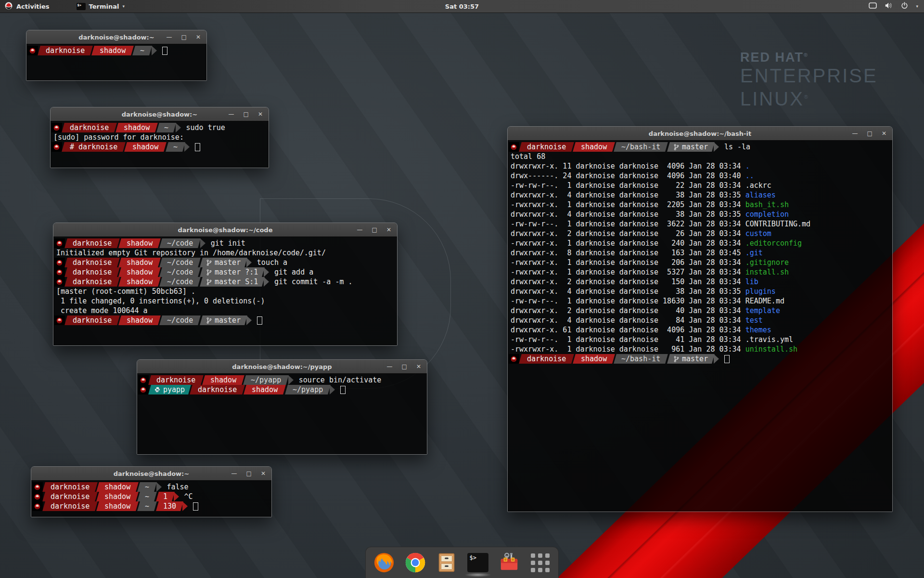 Image resolution: width=924 pixels, height=578 pixels. What do you see at coordinates (905, 6) in the screenshot?
I see `power-icon` at bounding box center [905, 6].